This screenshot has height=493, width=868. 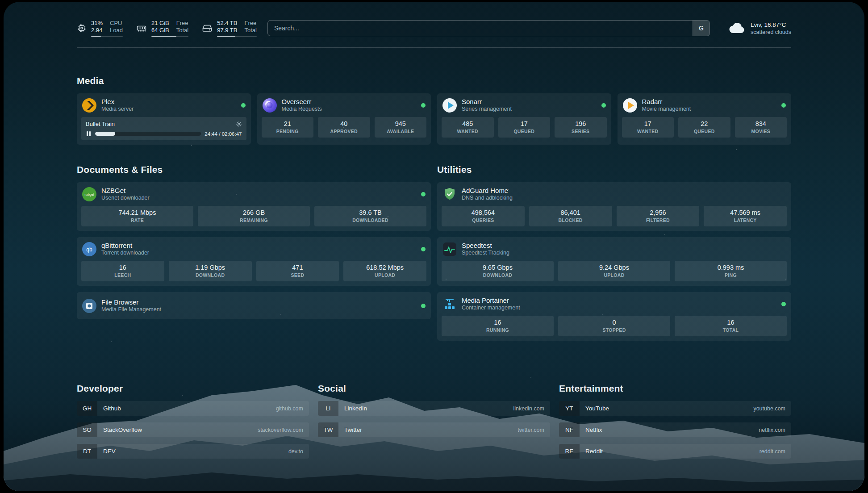 I want to click on disk-free-value: 52.4 TB, so click(x=227, y=23).